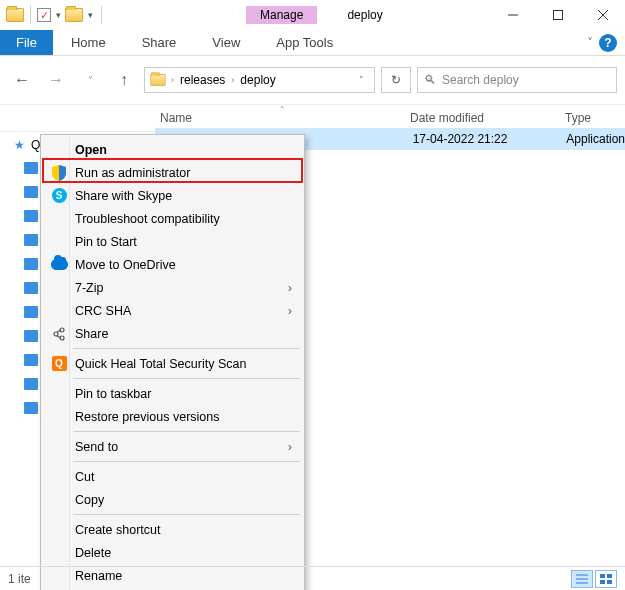  What do you see at coordinates (172, 476) in the screenshot?
I see `menu-cut: Cut` at bounding box center [172, 476].